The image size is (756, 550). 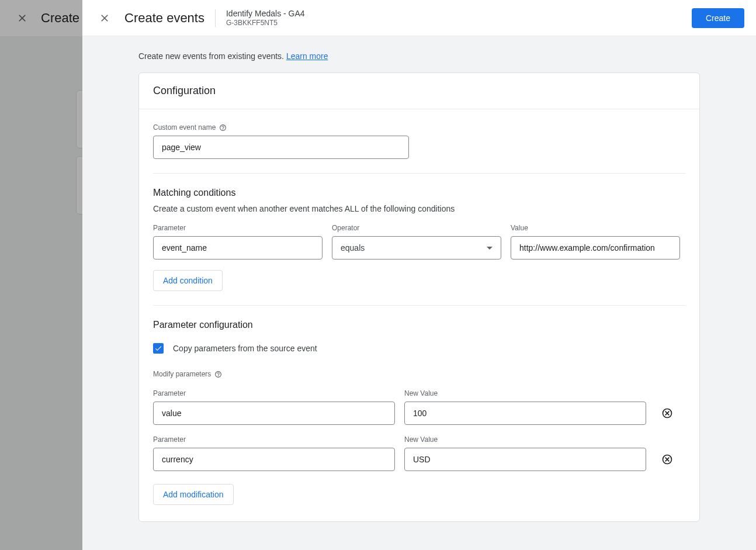 I want to click on create-button: Create, so click(x=718, y=18).